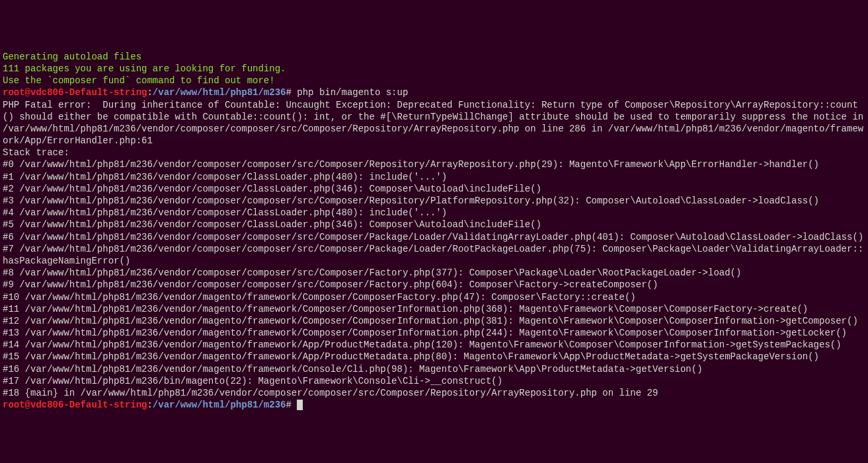  Describe the element at coordinates (434, 393) in the screenshot. I see `stack-frame-18: #18 {main} in /var/www/html/php81/m236/v…` at that location.